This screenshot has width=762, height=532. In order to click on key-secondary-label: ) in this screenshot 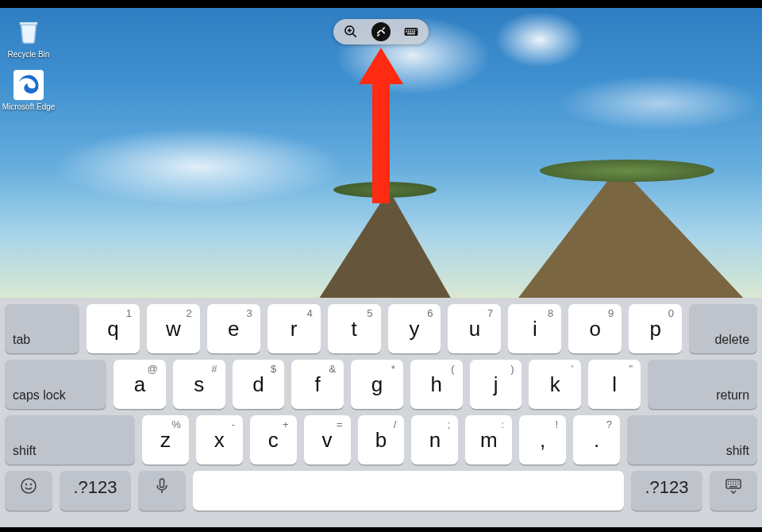, I will do `click(512, 368)`.